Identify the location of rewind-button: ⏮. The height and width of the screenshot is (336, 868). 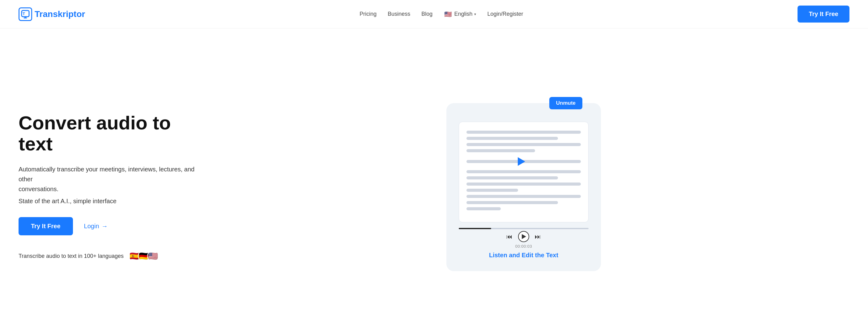
(509, 237).